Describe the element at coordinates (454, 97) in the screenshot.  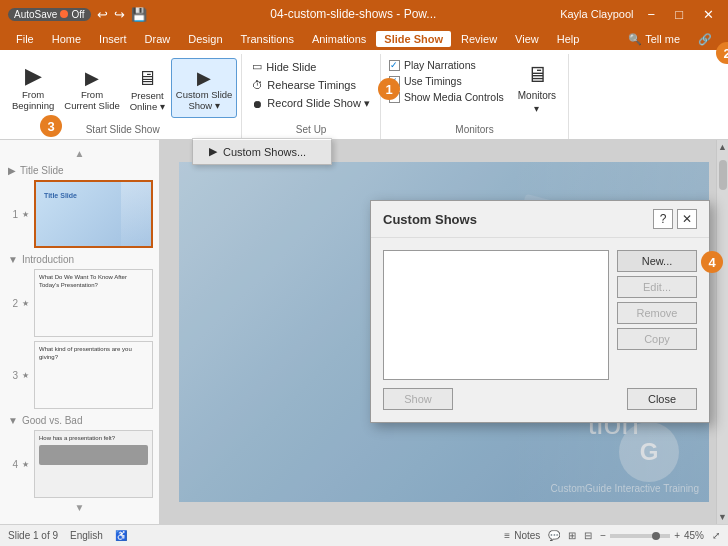
I see `show-media-controls-label: Show Media Controls` at that location.